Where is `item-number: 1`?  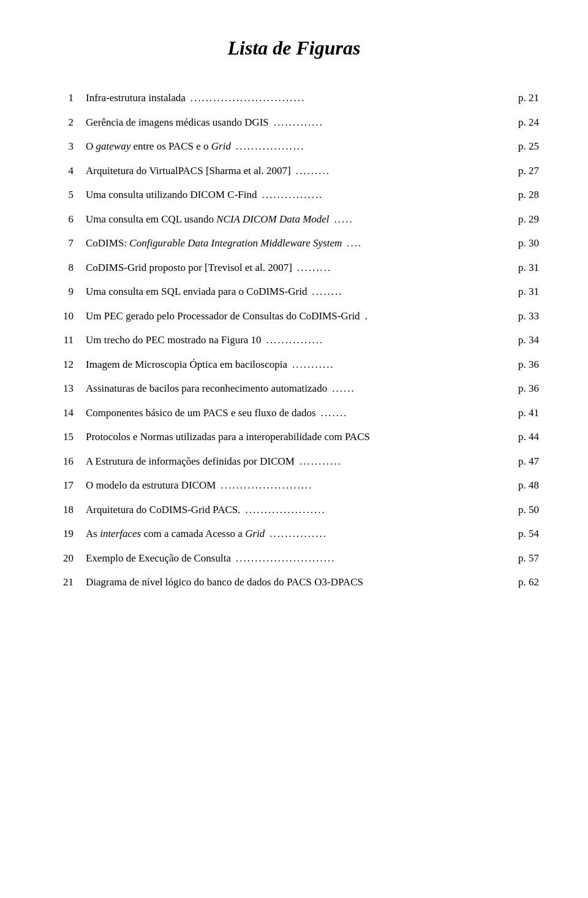
item-number: 1 is located at coordinates (61, 98).